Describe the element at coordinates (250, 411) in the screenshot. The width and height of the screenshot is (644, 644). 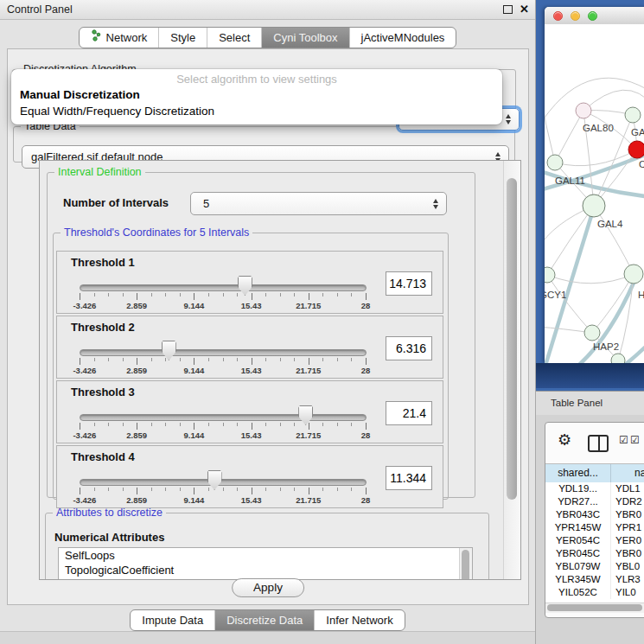
I see `threshold-panel: Threshold 3-3.4262.8599.14415.4321.71528` at that location.